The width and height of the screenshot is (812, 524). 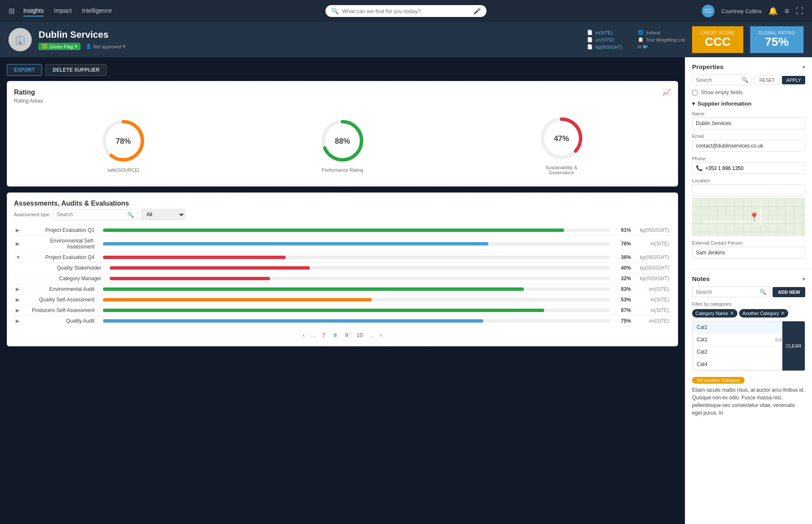 I want to click on table-row: ▶ Quality Audit 75% on(SITE), so click(x=342, y=321).